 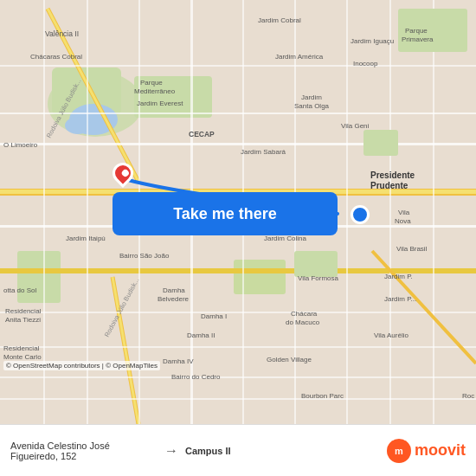 What do you see at coordinates (399, 451) in the screenshot?
I see `moovit-icon: m` at bounding box center [399, 451].